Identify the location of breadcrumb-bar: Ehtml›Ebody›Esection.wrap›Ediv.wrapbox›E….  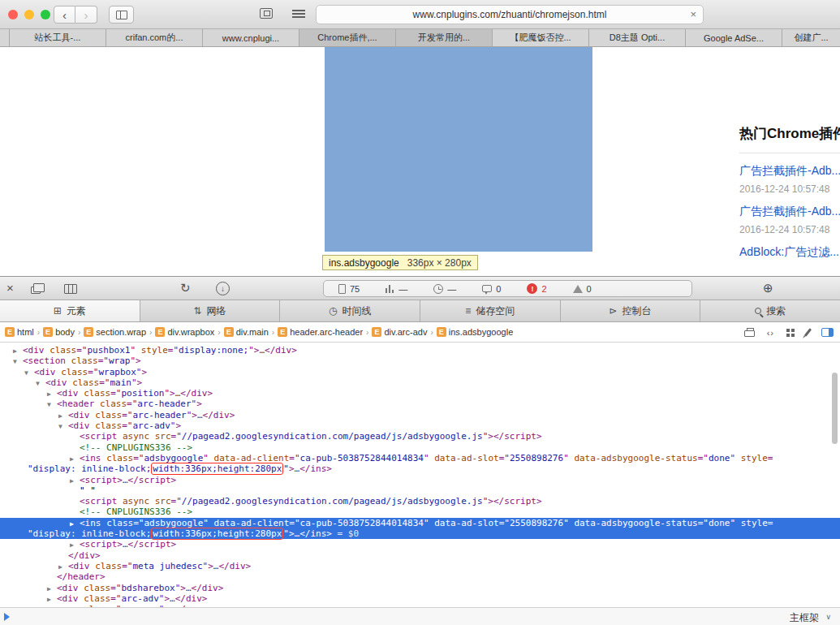
(420, 333).